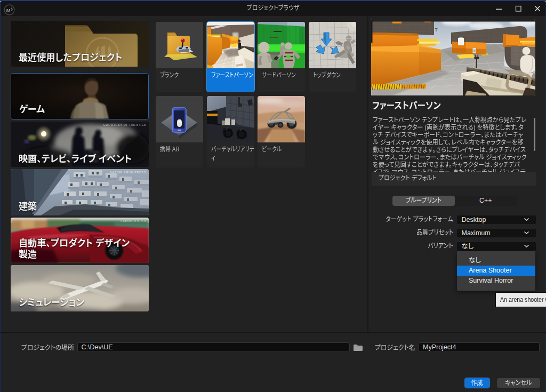 The image size is (546, 392). I want to click on svg-text: u, so click(9, 10).